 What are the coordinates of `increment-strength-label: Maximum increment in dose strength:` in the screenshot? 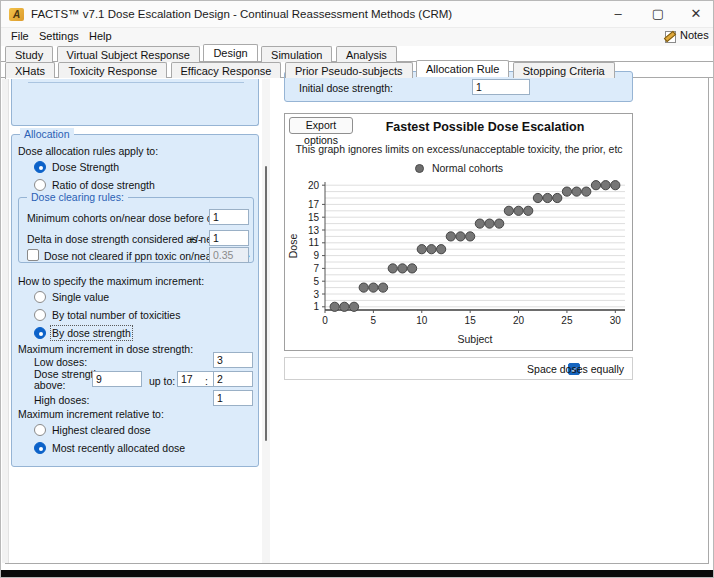 It's located at (106, 349).